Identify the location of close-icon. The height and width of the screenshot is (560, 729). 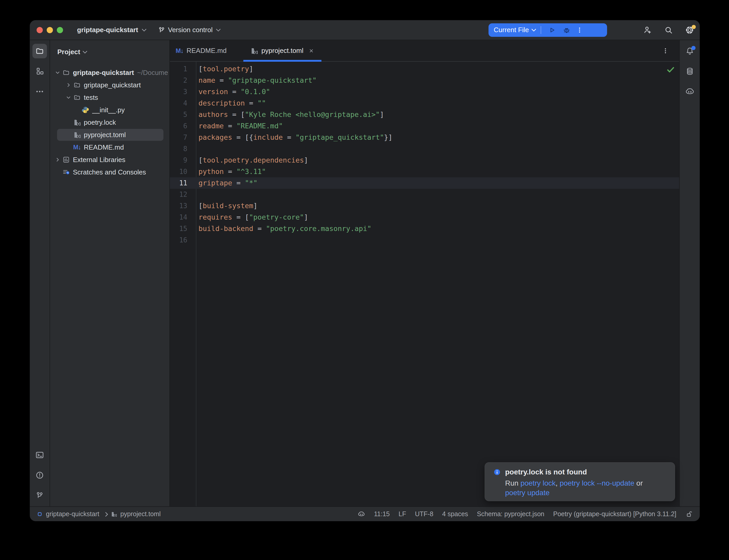
(311, 51).